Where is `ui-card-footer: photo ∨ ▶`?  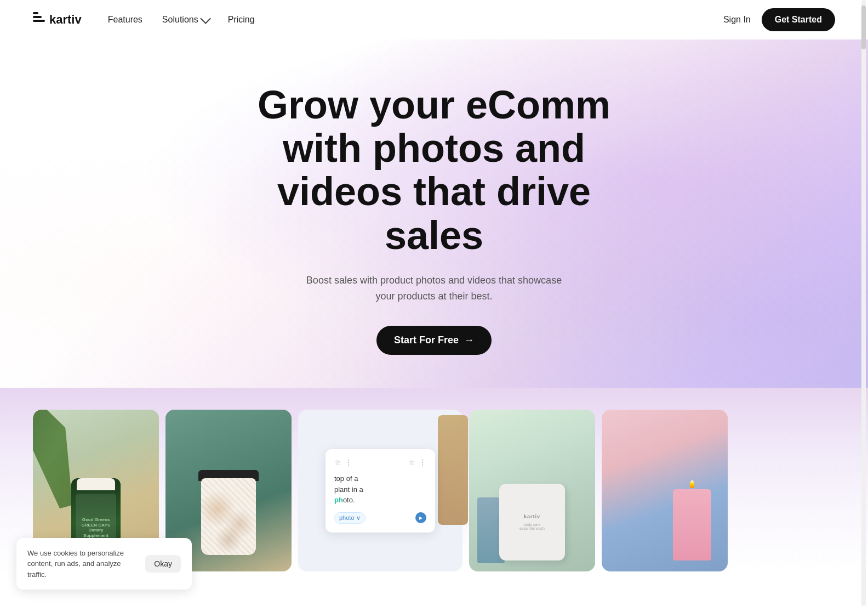 ui-card-footer: photo ∨ ▶ is located at coordinates (380, 518).